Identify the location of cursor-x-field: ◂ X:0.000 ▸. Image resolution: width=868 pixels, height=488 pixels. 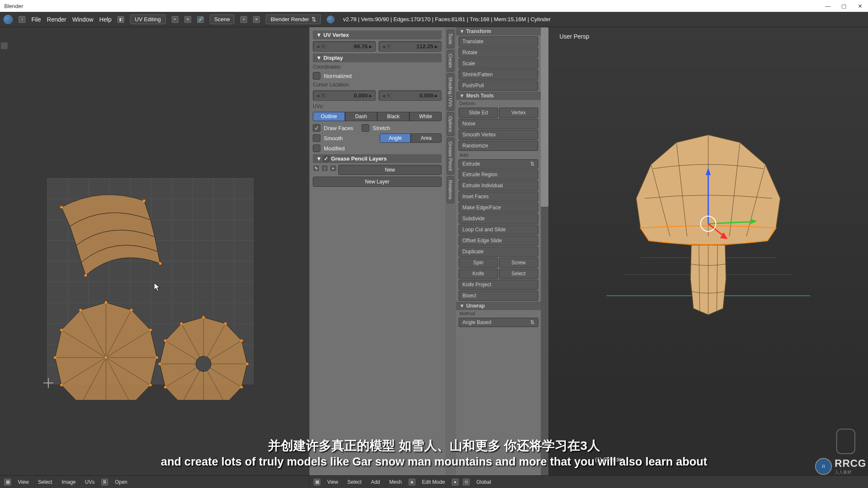
(344, 96).